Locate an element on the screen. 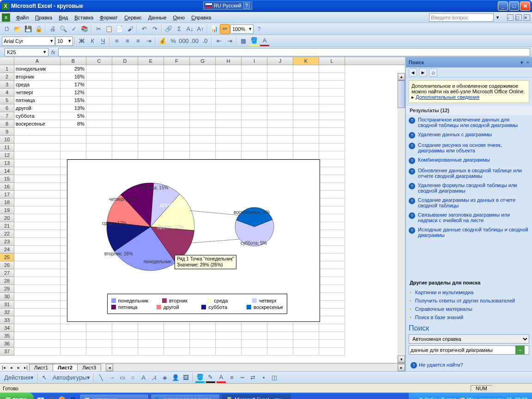  help-result-item: ?Удаление формулы сводной таблицы или св… is located at coordinates (469, 188).